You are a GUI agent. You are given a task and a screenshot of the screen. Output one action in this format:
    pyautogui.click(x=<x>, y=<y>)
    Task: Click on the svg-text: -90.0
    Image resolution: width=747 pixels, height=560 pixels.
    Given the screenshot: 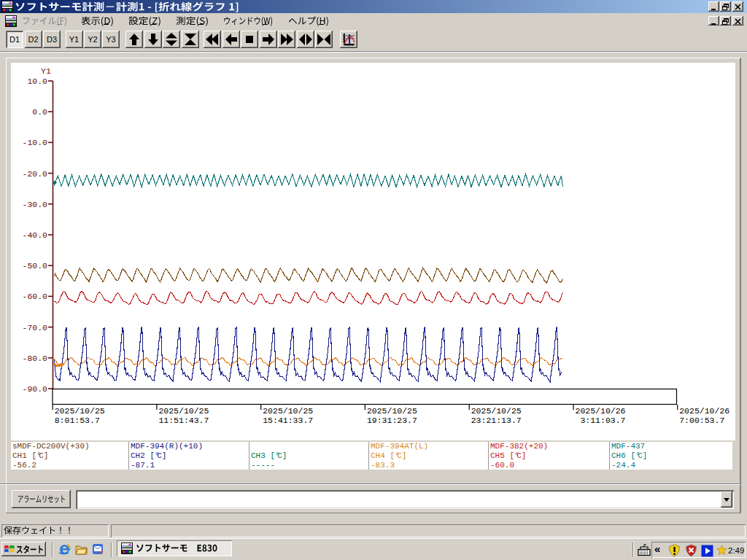 What is the action you would take?
    pyautogui.click(x=35, y=389)
    